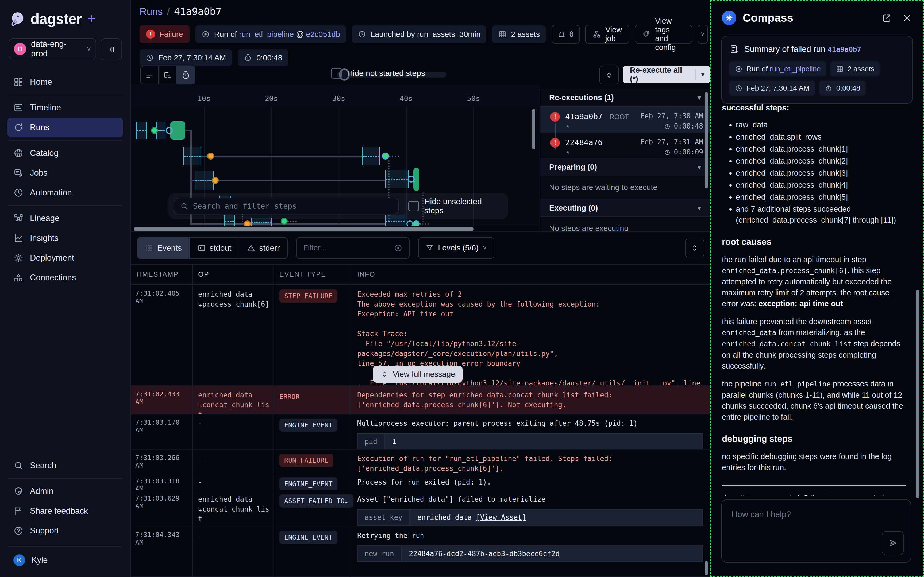  What do you see at coordinates (65, 466) in the screenshot?
I see `sidebar-item-search: Search` at bounding box center [65, 466].